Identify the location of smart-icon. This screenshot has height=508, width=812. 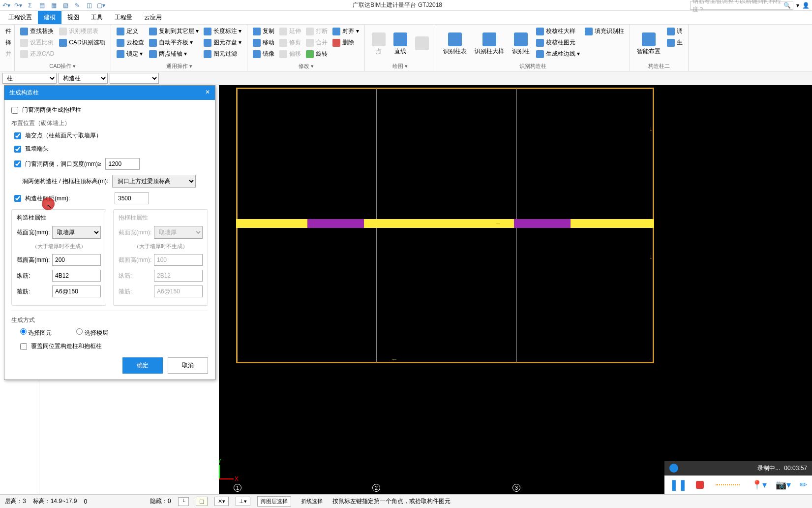
(649, 39).